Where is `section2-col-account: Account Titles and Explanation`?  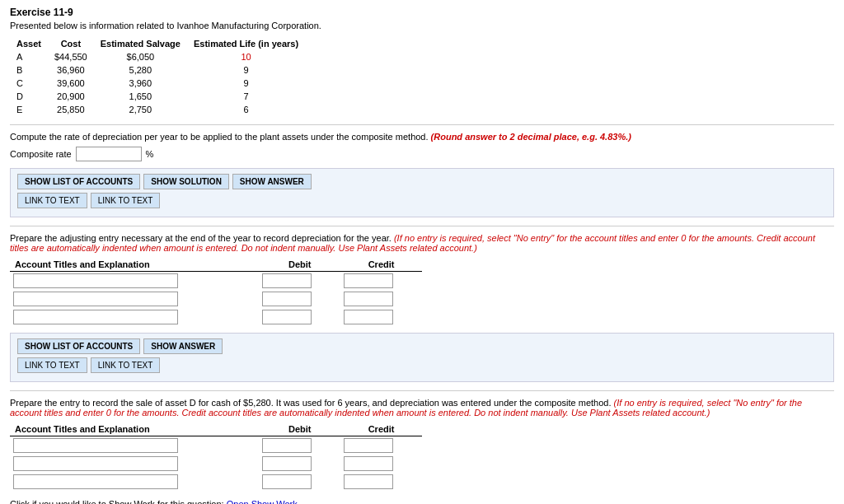 section2-col-account: Account Titles and Explanation is located at coordinates (134, 265).